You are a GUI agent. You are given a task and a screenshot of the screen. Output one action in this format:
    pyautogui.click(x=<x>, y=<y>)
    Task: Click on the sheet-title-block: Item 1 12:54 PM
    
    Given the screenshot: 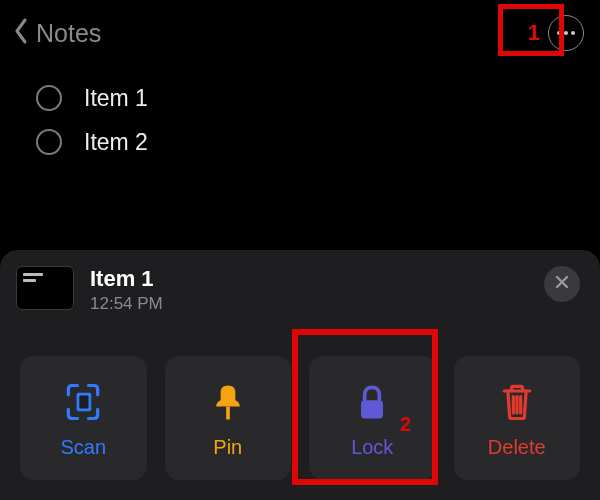 What is the action you would take?
    pyautogui.click(x=126, y=290)
    